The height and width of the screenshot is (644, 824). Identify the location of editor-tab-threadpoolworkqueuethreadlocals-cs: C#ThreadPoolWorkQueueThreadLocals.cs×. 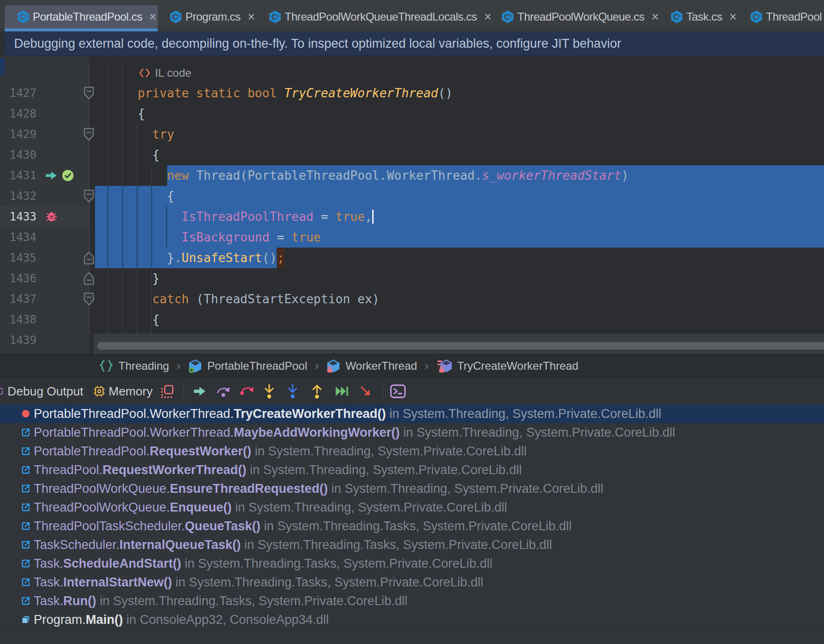
(381, 17).